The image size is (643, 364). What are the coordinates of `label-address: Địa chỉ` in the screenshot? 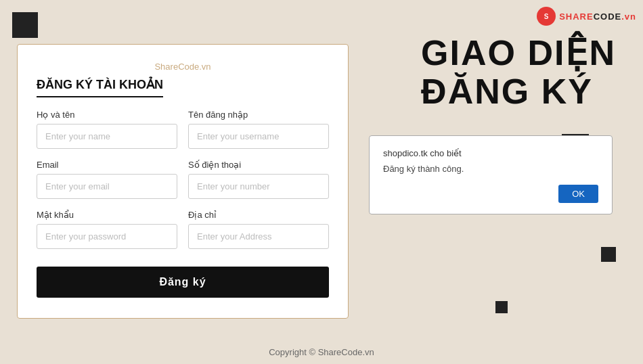 It's located at (259, 215).